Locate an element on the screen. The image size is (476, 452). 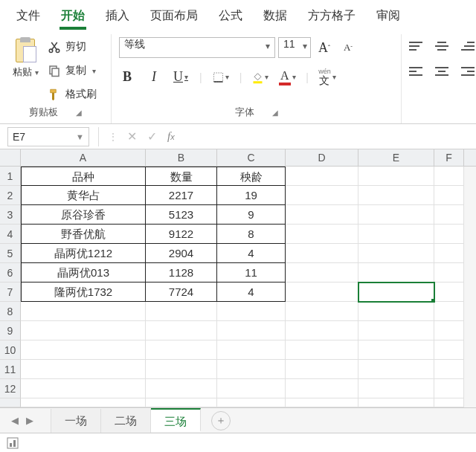
align-center-button is located at coordinates (442, 71).